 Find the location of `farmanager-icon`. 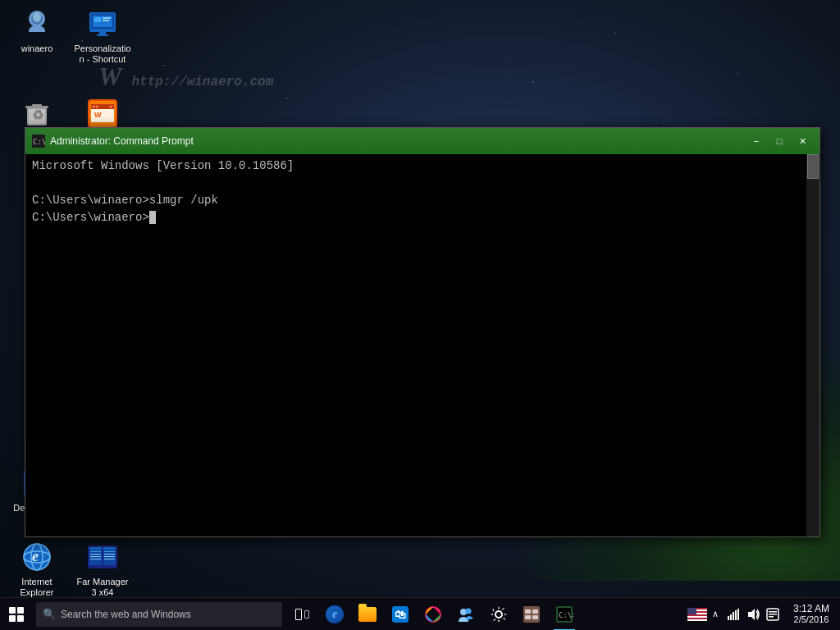

farmanager-icon is located at coordinates (103, 557).